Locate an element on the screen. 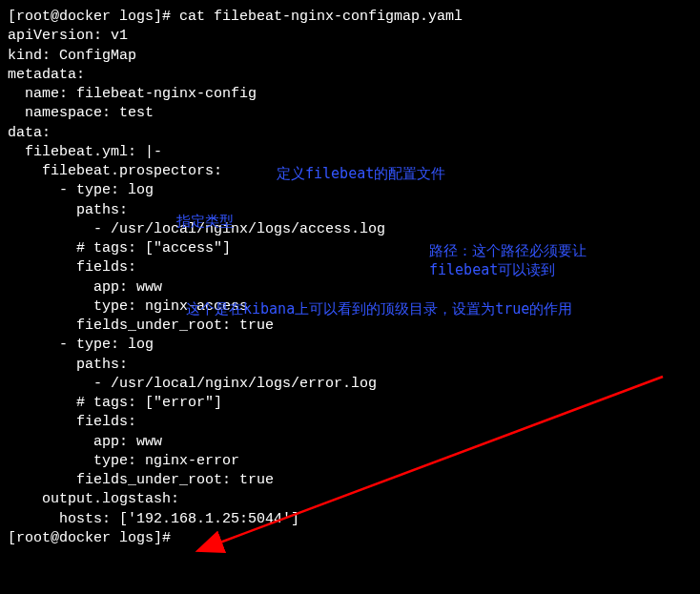 The image size is (700, 594). yaml-line: - /usr/local/nginx/logs/access.log is located at coordinates (350, 230).